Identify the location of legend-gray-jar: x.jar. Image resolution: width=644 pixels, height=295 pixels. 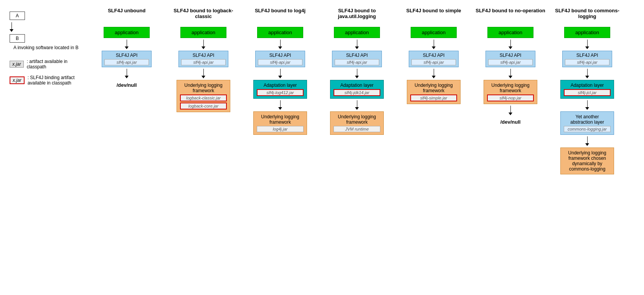
(17, 64).